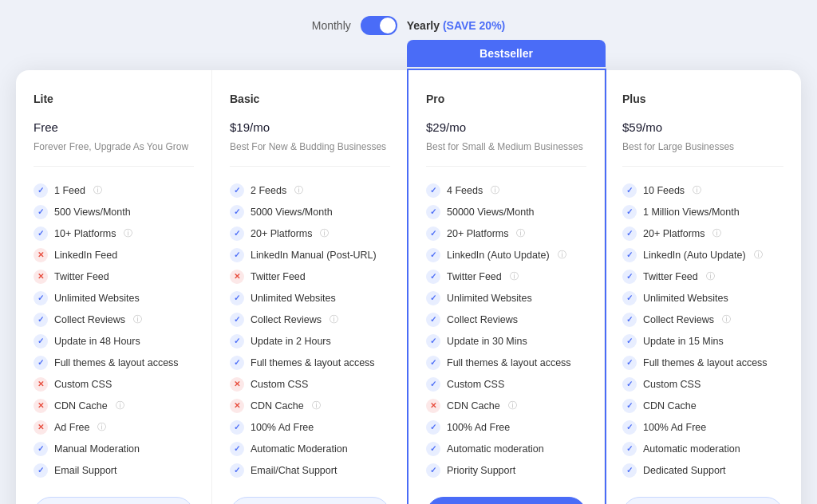 This screenshot has width=817, height=504. Describe the element at coordinates (506, 501) in the screenshot. I see `cta-button-pro: Try For Free` at that location.